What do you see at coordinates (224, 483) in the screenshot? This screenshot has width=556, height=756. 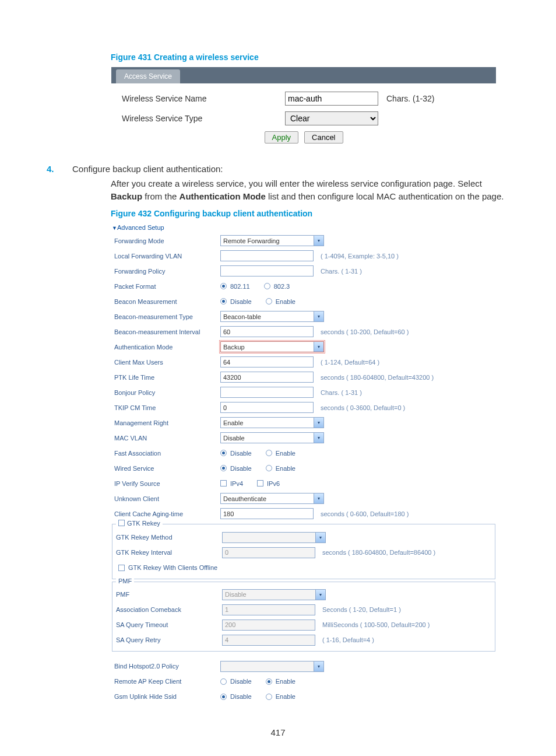 I see `ipv4-checkbox` at bounding box center [224, 483].